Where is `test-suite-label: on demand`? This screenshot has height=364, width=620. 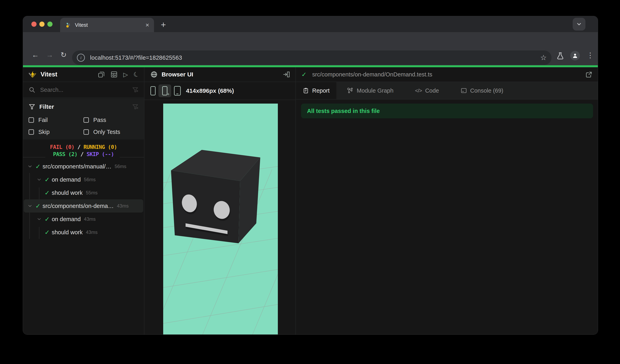 test-suite-label: on demand is located at coordinates (66, 219).